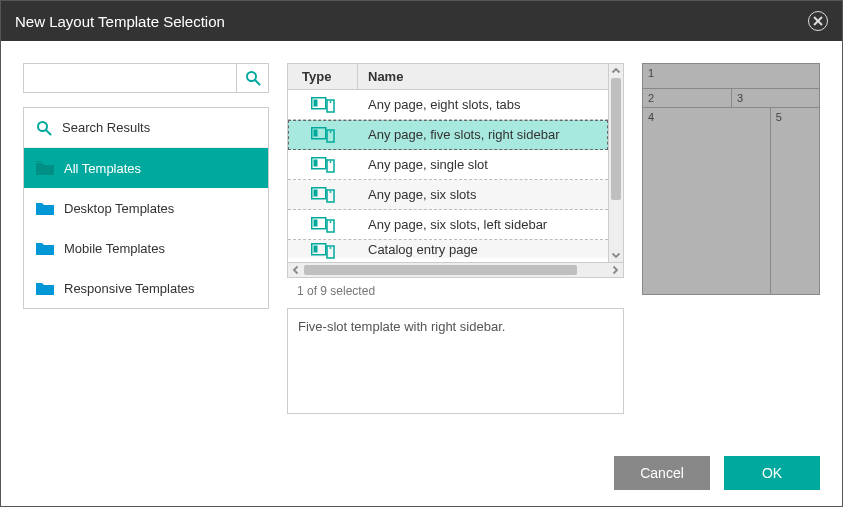 Image resolution: width=843 pixels, height=507 pixels. Describe the element at coordinates (483, 104) in the screenshot. I see `cell-name: Any page, eight slots, tabs` at that location.